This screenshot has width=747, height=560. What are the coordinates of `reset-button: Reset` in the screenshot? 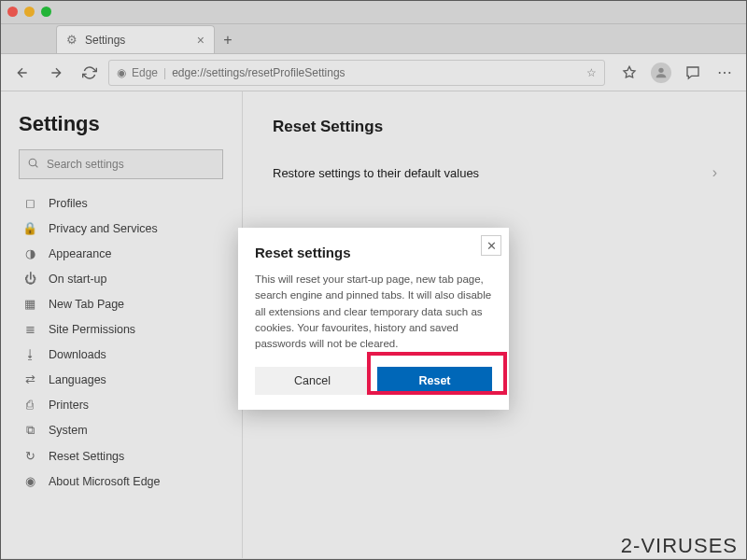 It's located at (435, 381).